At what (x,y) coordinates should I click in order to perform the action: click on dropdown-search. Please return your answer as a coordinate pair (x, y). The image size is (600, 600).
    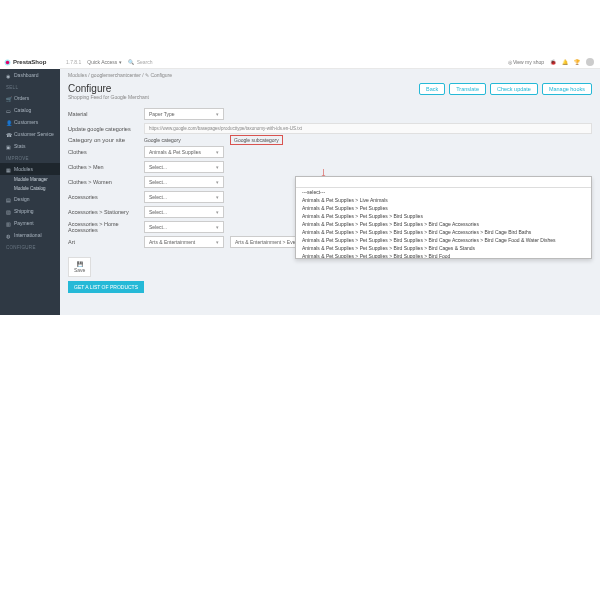
    Looking at the image, I should click on (444, 182).